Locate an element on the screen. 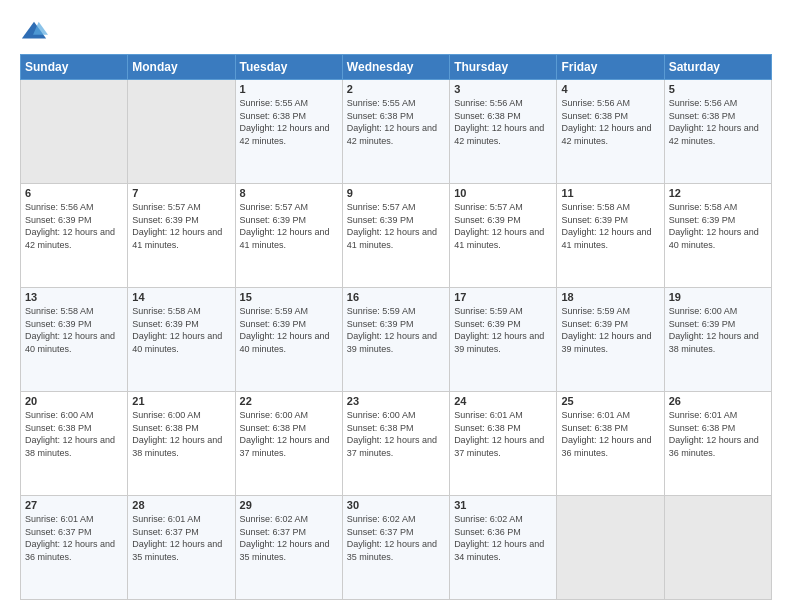  calendar-cell: 31Sunrise: 6:02 AMSunset: 6:36 PMDayligh… is located at coordinates (504, 548).